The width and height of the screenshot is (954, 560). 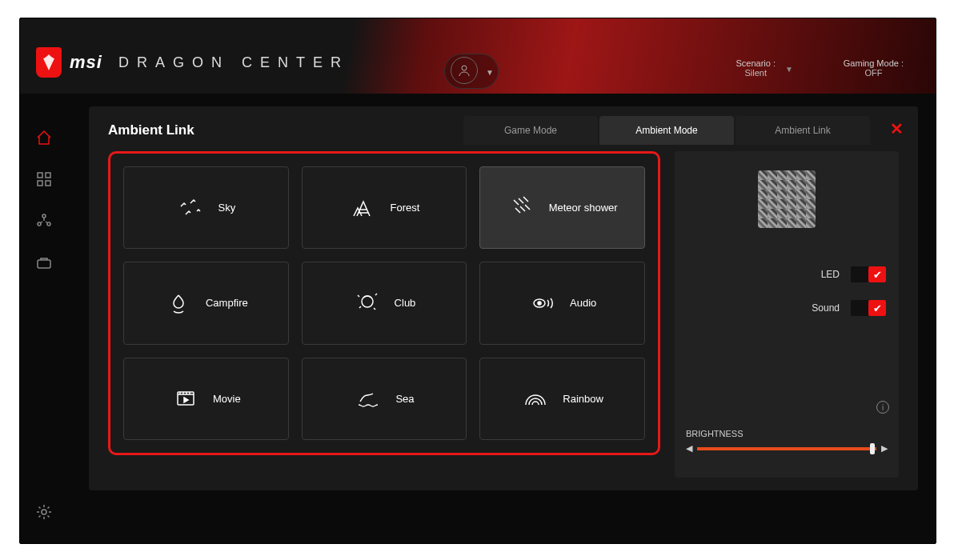 I want to click on meteor-icon, so click(x=522, y=208).